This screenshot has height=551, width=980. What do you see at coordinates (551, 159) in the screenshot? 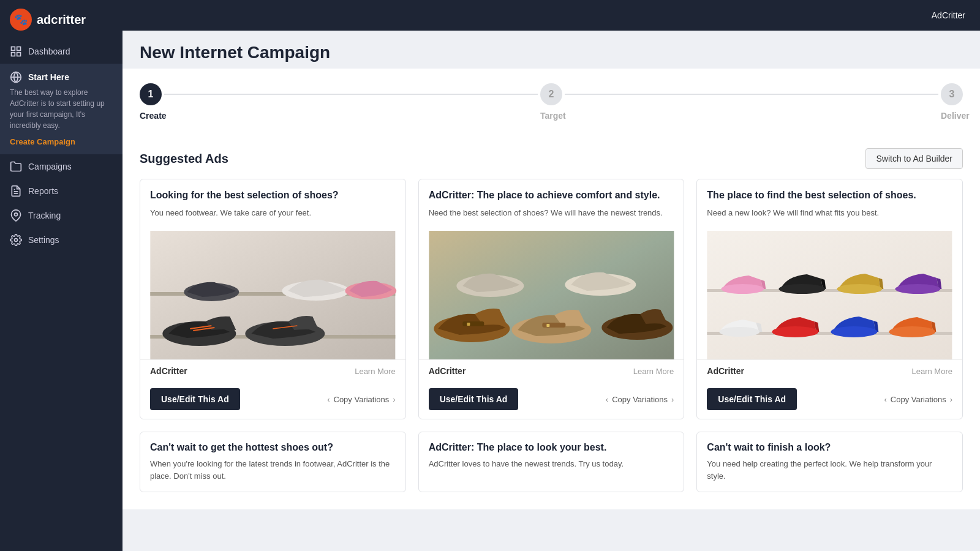
I see `ads-header: Suggested Ads Switch to Ad Builder` at bounding box center [551, 159].